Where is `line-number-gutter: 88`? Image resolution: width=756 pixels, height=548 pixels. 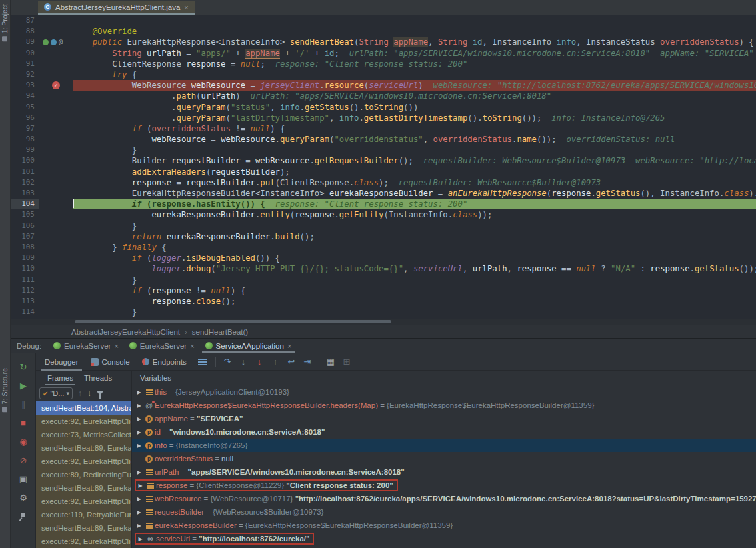 line-number-gutter: 88 is located at coordinates (25, 31).